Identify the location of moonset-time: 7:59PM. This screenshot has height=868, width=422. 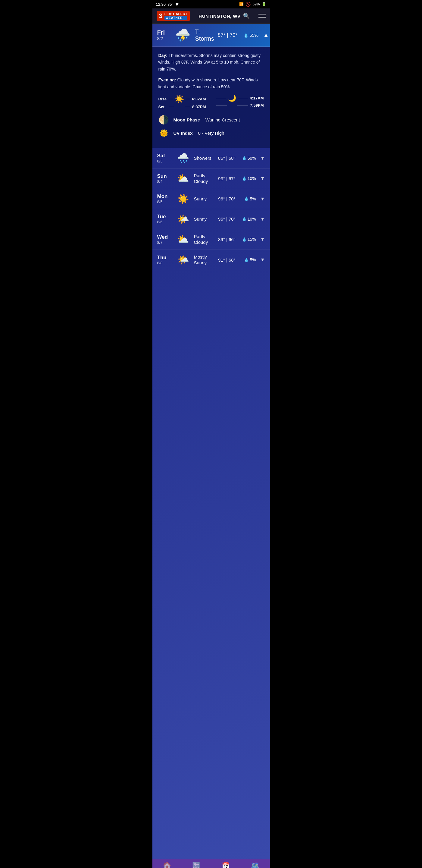
(257, 105).